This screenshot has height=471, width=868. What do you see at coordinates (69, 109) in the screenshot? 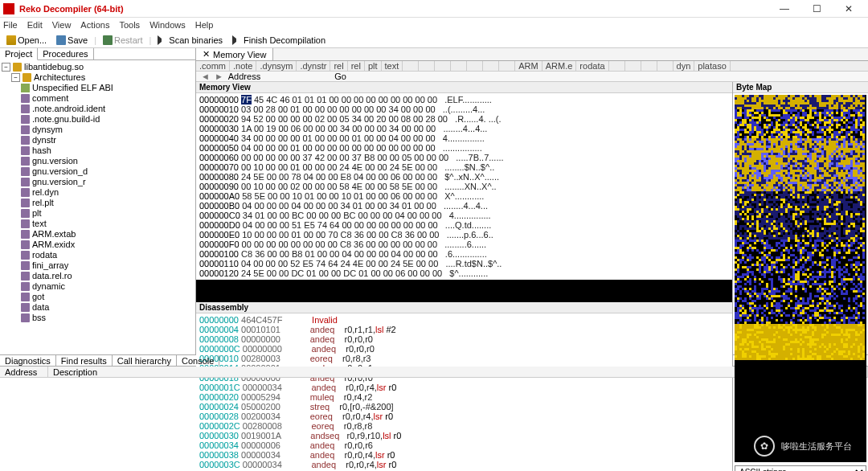
I see `tree-segment: .note.android.ident` at bounding box center [69, 109].